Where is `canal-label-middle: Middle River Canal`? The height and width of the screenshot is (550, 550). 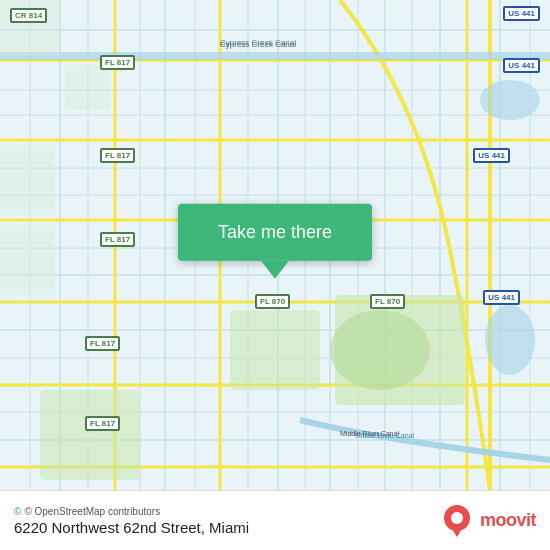 canal-label-middle: Middle River Canal is located at coordinates (384, 436).